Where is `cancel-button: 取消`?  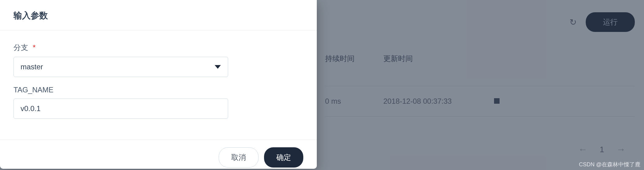 cancel-button: 取消 is located at coordinates (239, 157).